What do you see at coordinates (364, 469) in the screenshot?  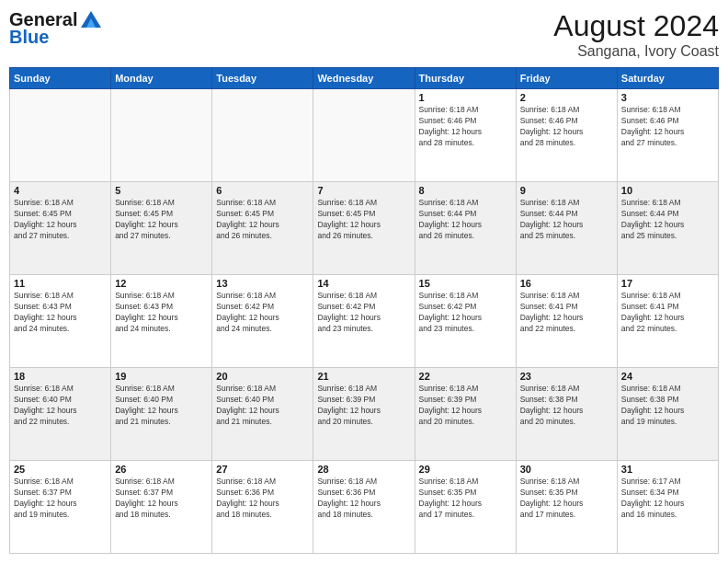 I see `day-number: 28` at bounding box center [364, 469].